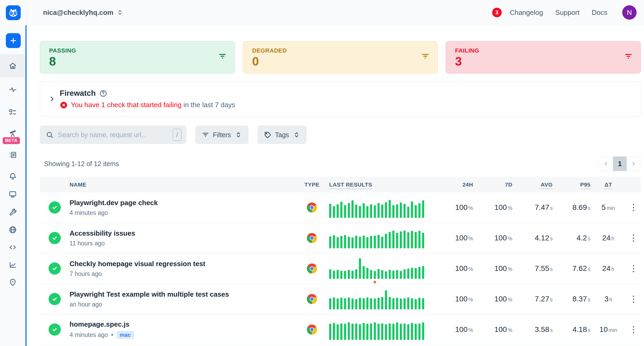  I want to click on sidebar-item-analytics, so click(13, 265).